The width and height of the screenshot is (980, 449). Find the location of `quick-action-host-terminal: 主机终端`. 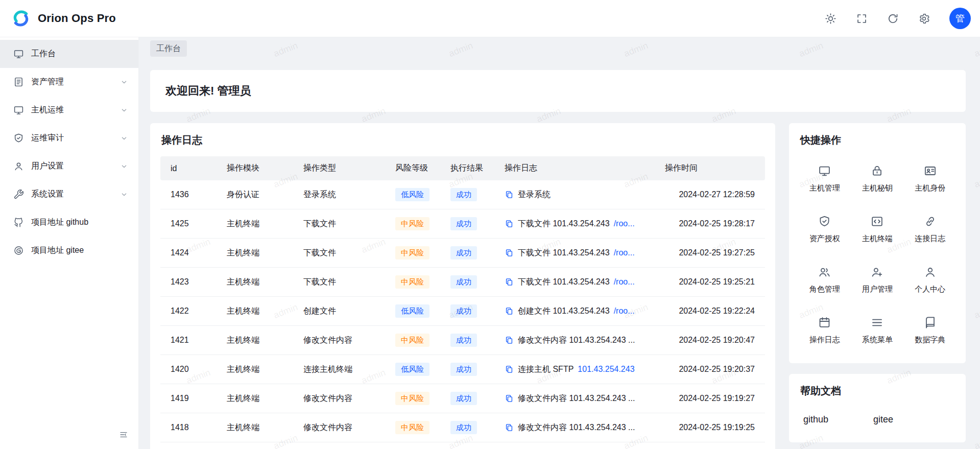

quick-action-host-terminal: 主机终端 is located at coordinates (877, 228).